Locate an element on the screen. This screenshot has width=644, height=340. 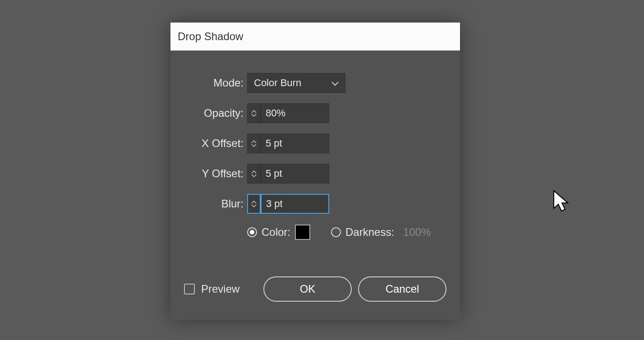
label-preview: Preview is located at coordinates (220, 289).